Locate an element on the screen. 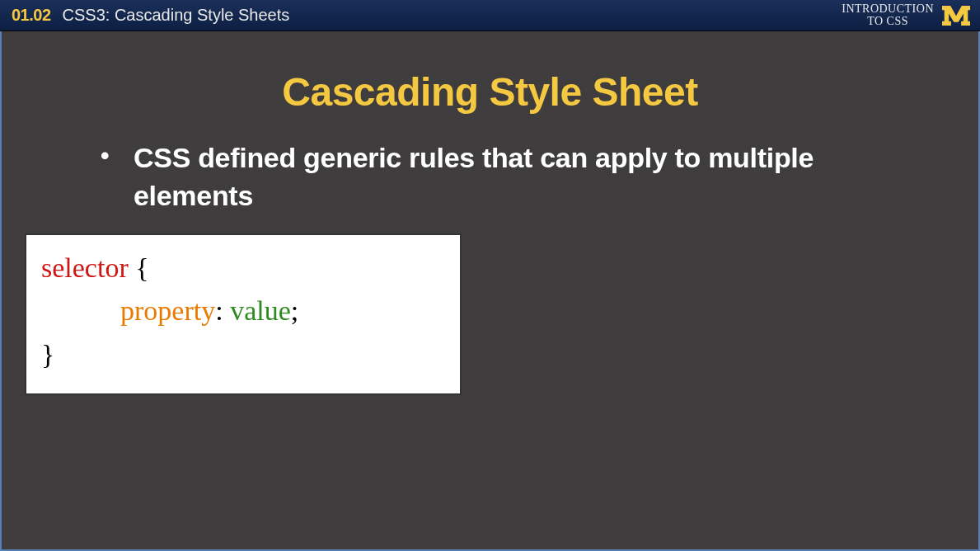 The image size is (980, 551). michigan-logo-icon is located at coordinates (956, 16).